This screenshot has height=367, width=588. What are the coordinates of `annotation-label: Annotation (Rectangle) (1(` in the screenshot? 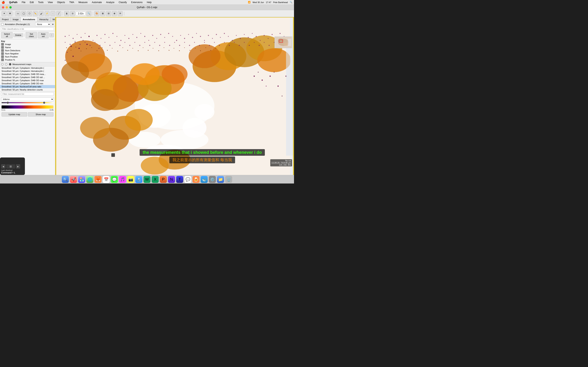 It's located at (19, 24).